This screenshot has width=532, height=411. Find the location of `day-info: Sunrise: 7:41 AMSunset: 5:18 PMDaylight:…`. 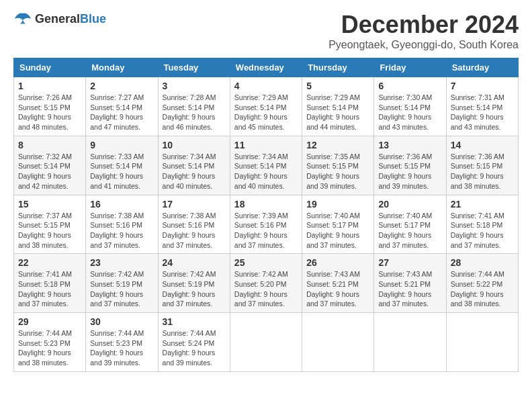

day-info: Sunrise: 7:41 AMSunset: 5:18 PMDaylight:… is located at coordinates (50, 289).